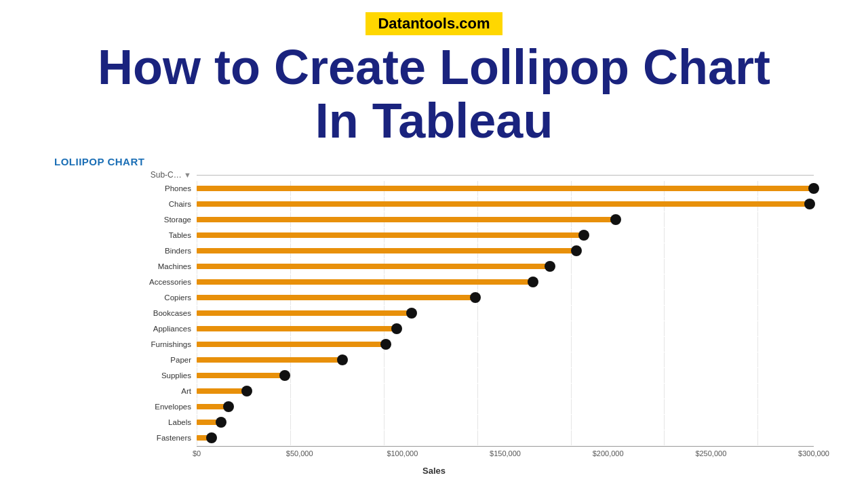 This screenshot has height=488, width=868. Describe the element at coordinates (434, 175) in the screenshot. I see `filter-row: Sub-C… ▼` at that location.